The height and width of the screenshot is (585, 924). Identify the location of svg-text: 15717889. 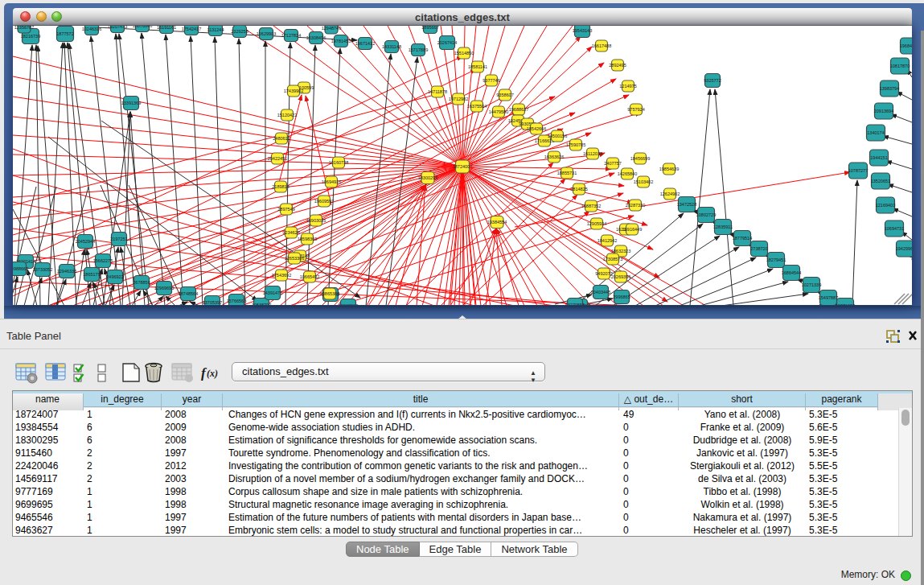
(418, 50).